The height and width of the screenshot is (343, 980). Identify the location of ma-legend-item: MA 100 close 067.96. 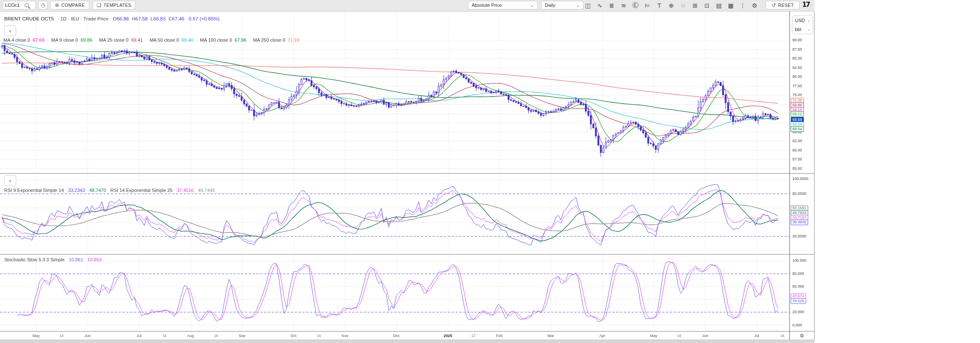
(223, 40).